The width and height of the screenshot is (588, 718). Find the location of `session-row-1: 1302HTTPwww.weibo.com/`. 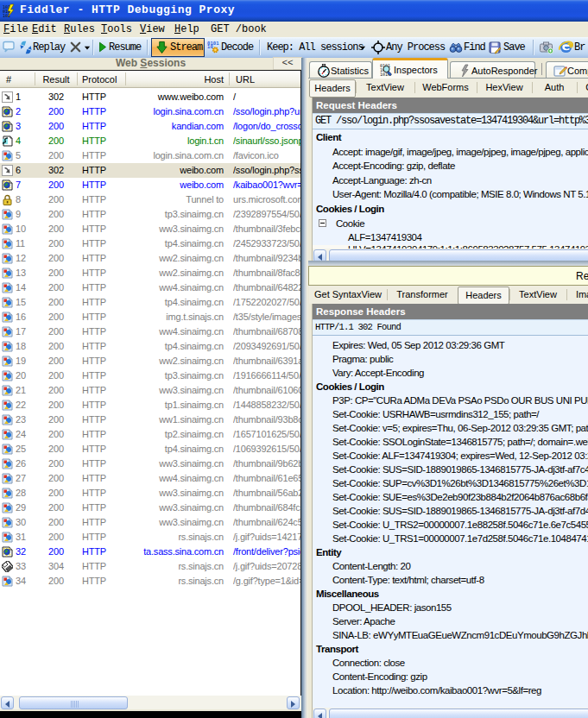

session-row-1: 1302HTTPwww.weibo.com/ is located at coordinates (150, 97).